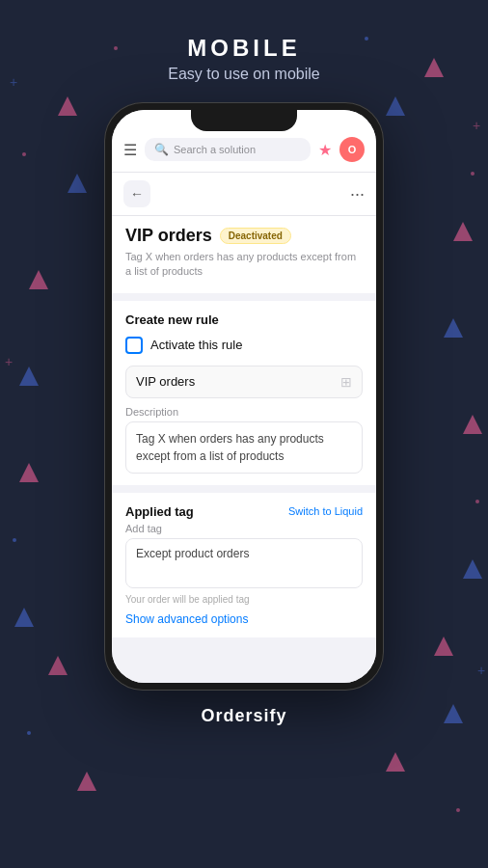 The width and height of the screenshot is (488, 868). I want to click on header-title: MOBILE, so click(244, 48).